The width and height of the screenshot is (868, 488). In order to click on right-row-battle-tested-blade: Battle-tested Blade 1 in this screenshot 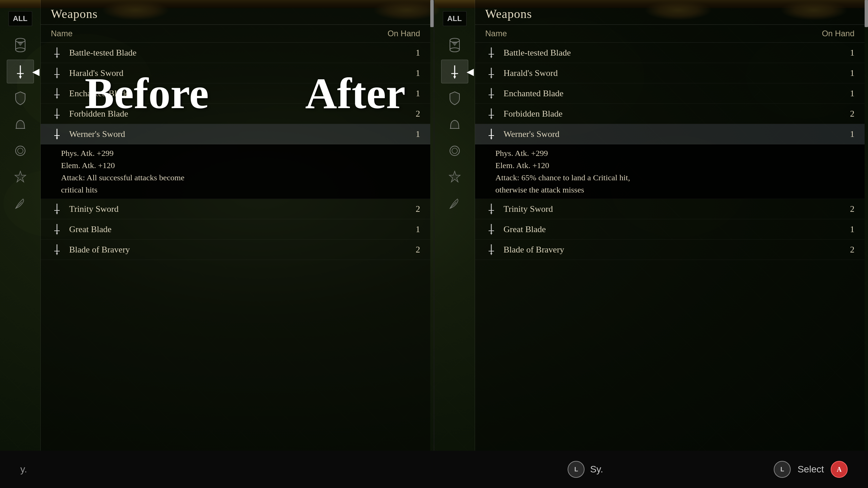, I will do `click(670, 53)`.